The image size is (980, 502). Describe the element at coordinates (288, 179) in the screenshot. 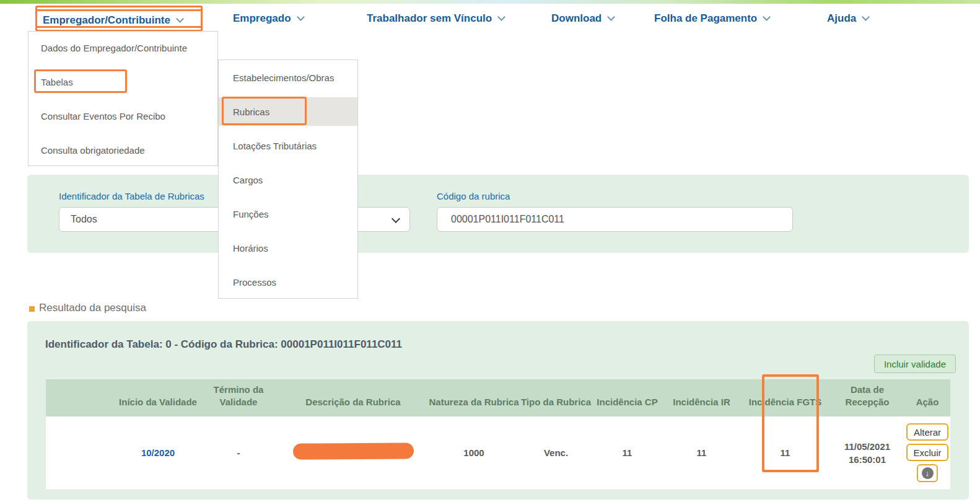

I see `tabelas-submenu: Estabelecimentos/Obras Rubricas Lotações…` at that location.